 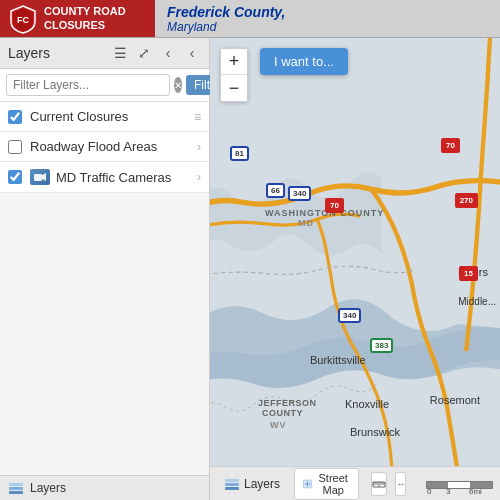 I want to click on layers-panel-header: Layers ☰ ⤢ ‹ ‹, so click(x=104, y=54).